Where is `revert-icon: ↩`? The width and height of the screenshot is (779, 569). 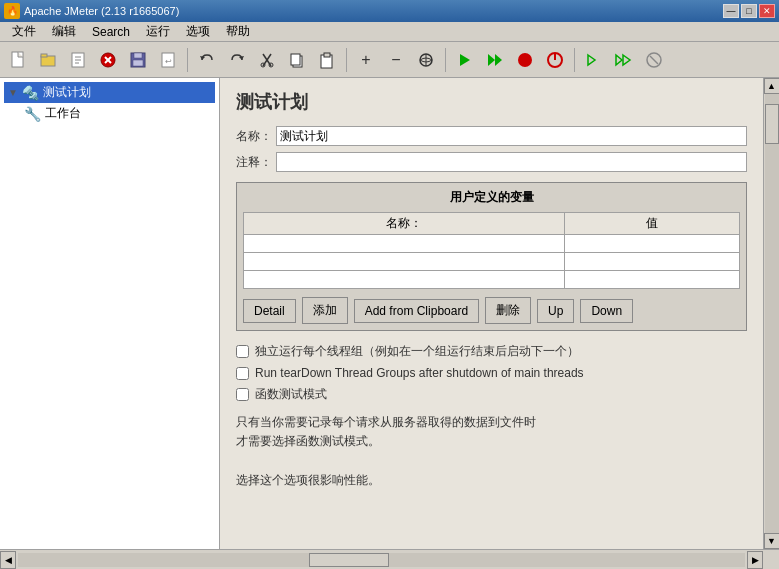
revert-icon: ↩ is located at coordinates (168, 60).